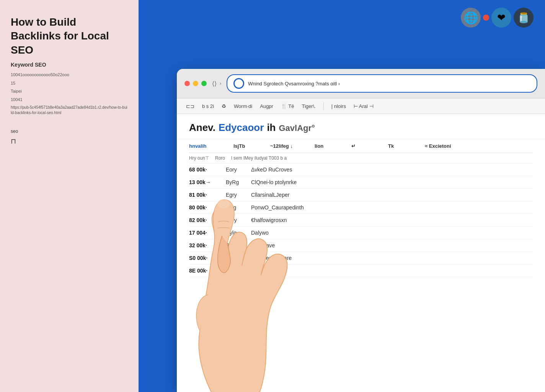 The height and width of the screenshot is (392, 545). What do you see at coordinates (297, 128) in the screenshot?
I see `page-title-sub: GavlAgr°` at bounding box center [297, 128].